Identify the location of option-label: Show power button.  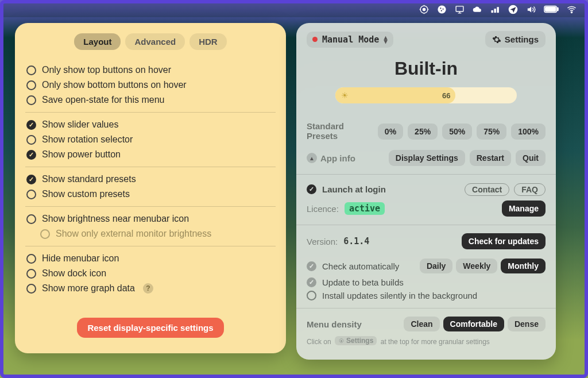
(82, 155).